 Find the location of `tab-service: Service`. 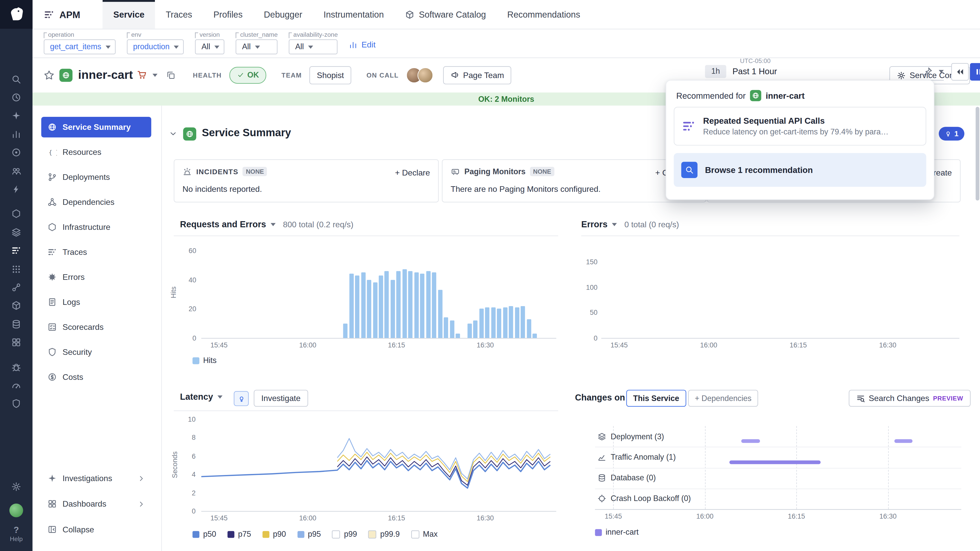

tab-service: Service is located at coordinates (129, 14).